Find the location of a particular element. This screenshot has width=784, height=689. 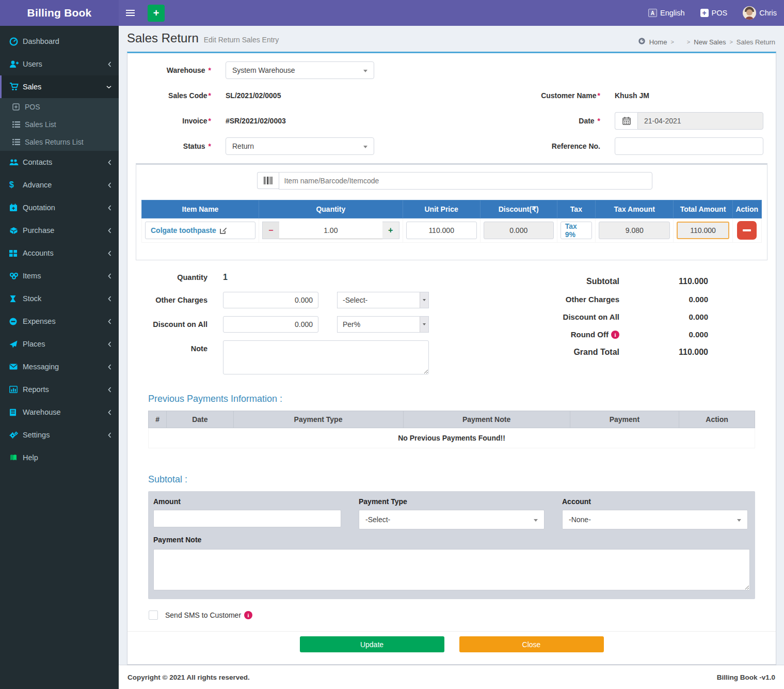

sidebar-item-label: Purchase is located at coordinates (65, 230).